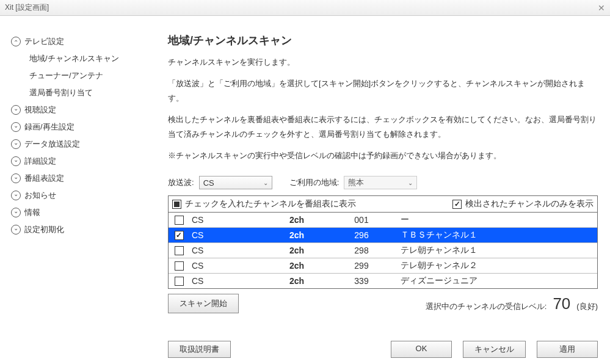 The width and height of the screenshot is (610, 364). I want to click on sidebar-item-label: 番組表設定, so click(44, 178).